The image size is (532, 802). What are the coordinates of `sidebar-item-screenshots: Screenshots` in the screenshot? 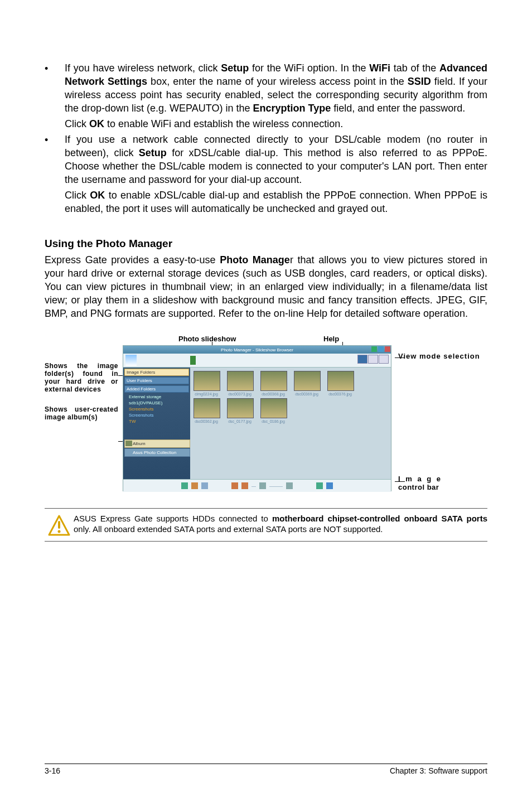 It's located at (157, 409).